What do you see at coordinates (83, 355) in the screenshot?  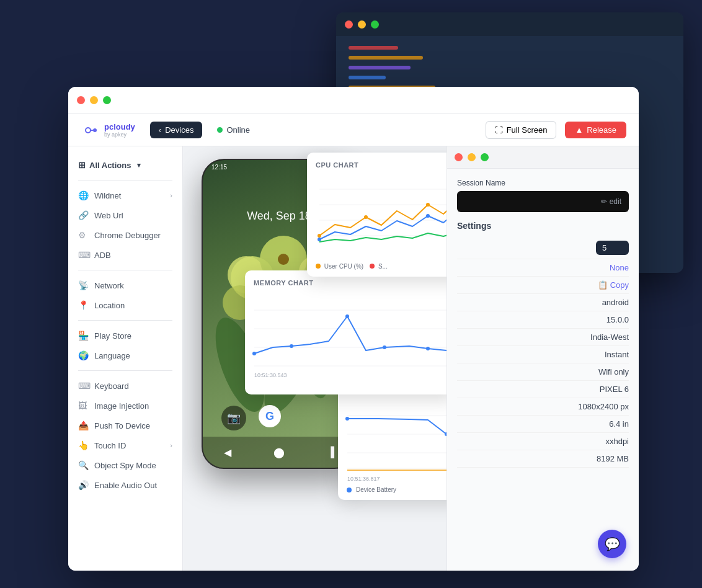 I see `language-icon: 🌍` at bounding box center [83, 355].